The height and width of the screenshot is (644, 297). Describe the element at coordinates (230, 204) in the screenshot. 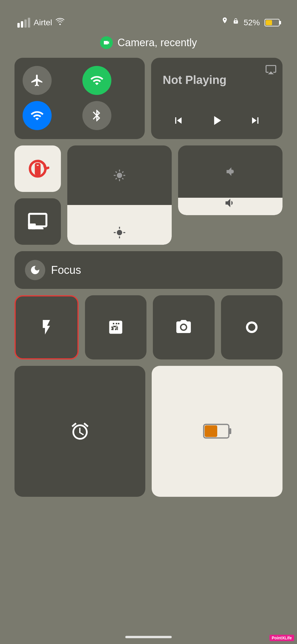

I see `volume-icon` at that location.